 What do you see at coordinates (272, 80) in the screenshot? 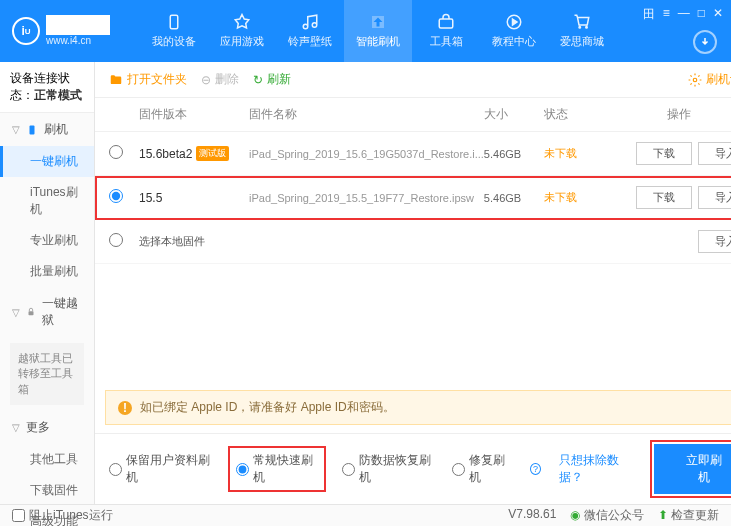
I see `refresh-button: ↻刷新` at bounding box center [272, 80].